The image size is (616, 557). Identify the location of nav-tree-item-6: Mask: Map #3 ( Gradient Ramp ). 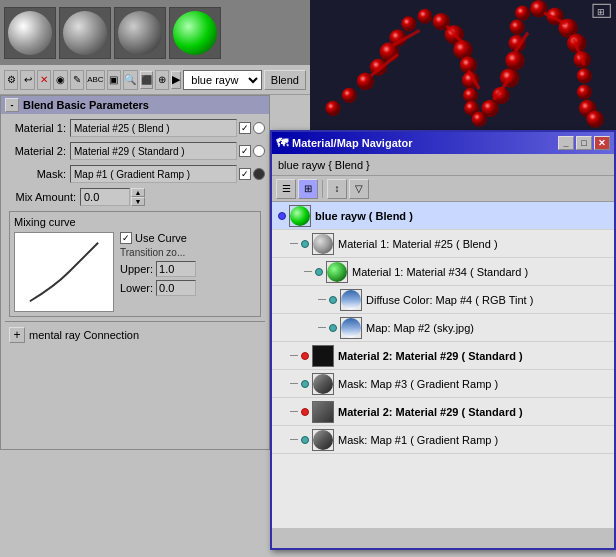
(443, 384).